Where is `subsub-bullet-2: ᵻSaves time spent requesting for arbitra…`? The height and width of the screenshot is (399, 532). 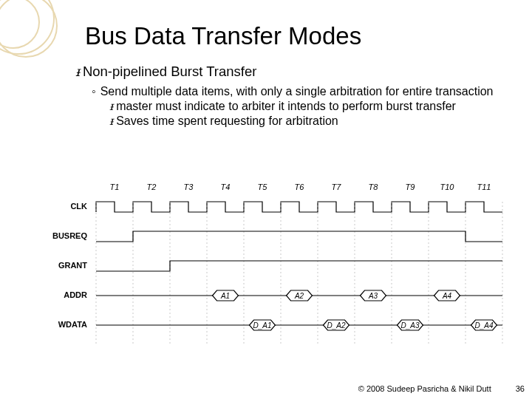 subsub-bullet-2: ᵻSaves time spent requesting for arbitra… is located at coordinates (313, 121).